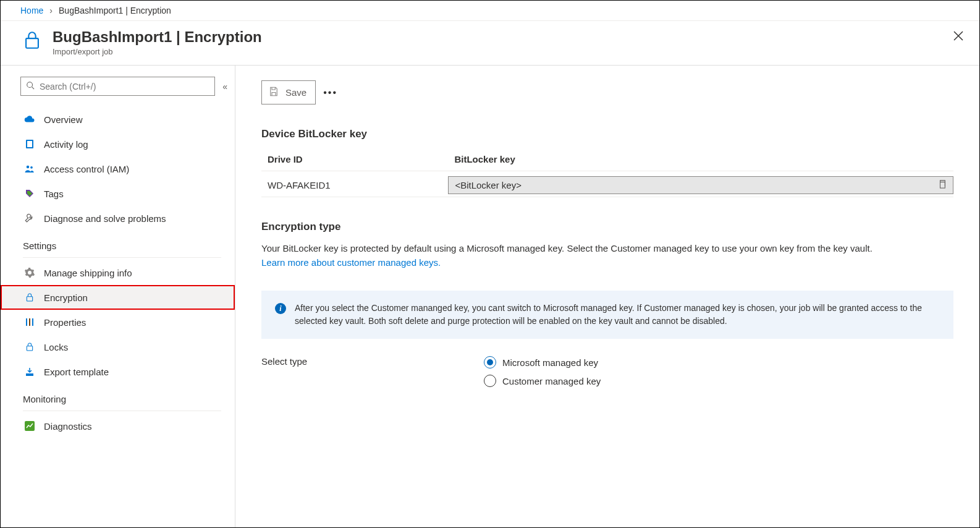 Image resolution: width=980 pixels, height=528 pixels. Describe the element at coordinates (942, 185) in the screenshot. I see `copy-icon` at that location.